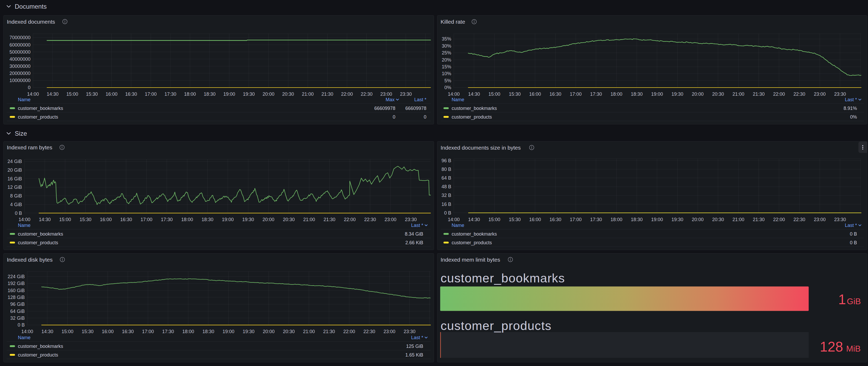  Describe the element at coordinates (414, 243) in the screenshot. I see `svg-text: 2.66 KiB` at that location.